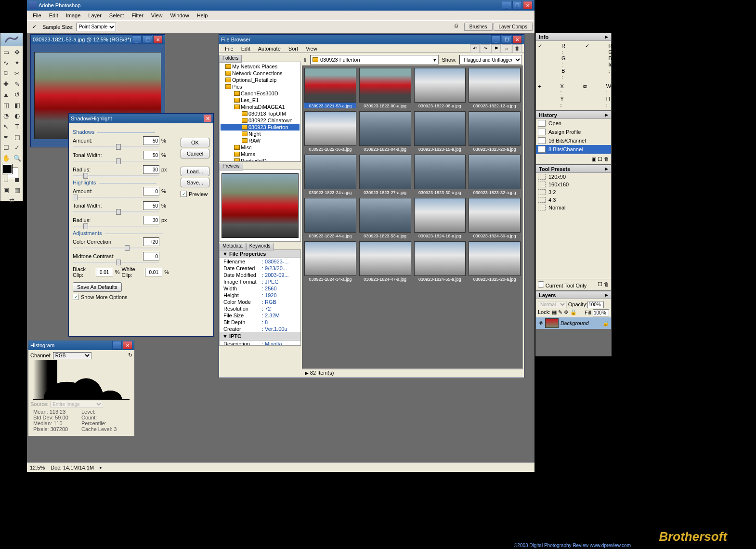  I want to click on trash-icon: 🗑, so click(607, 159).